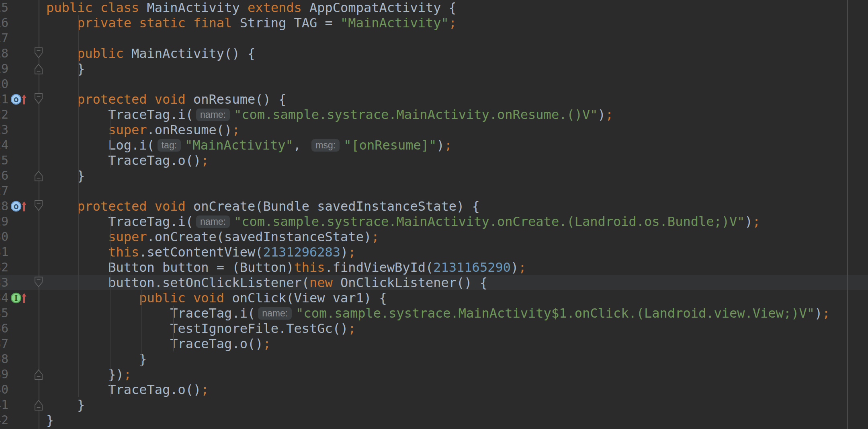  What do you see at coordinates (4, 405) in the screenshot?
I see `line-number: 41` at bounding box center [4, 405].